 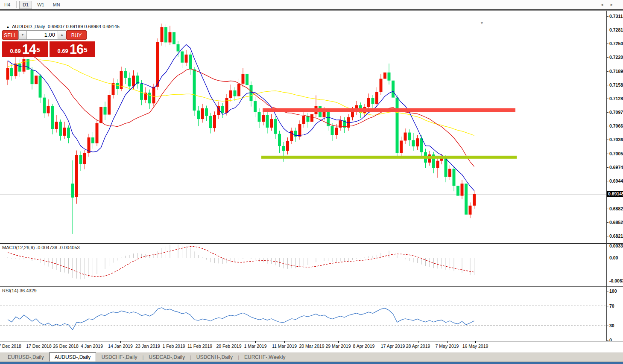 I want to click on macd-axis-label: -0.006325, so click(x=616, y=281).